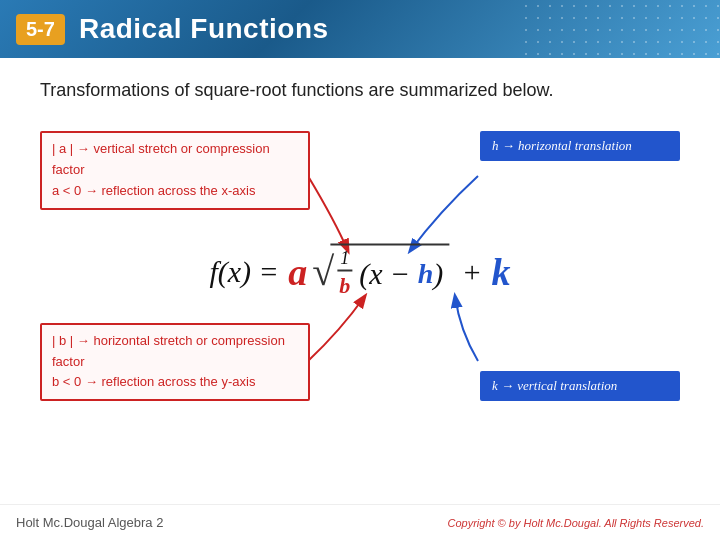 The image size is (720, 540). Describe the element at coordinates (175, 382) in the screenshot. I see `annotation-bottom-left-line2: b < 0 → reflection across the y-axis` at that location.